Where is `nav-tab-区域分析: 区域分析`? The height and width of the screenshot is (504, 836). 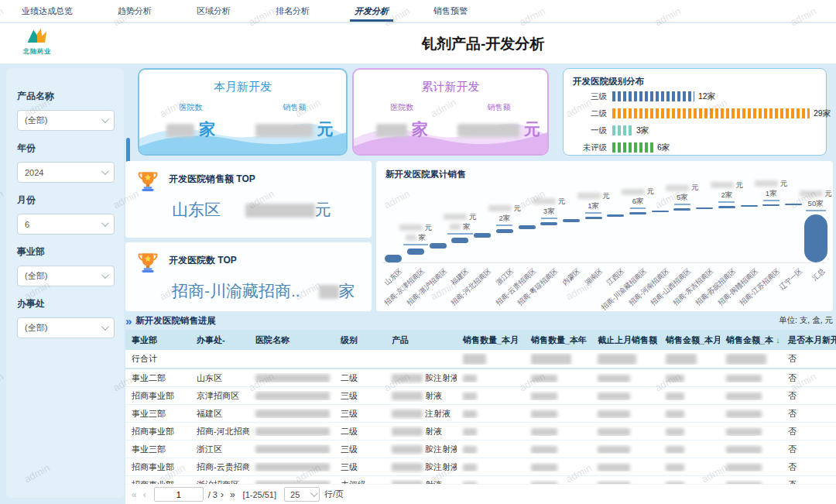 nav-tab-区域分析: 区域分析 is located at coordinates (214, 11).